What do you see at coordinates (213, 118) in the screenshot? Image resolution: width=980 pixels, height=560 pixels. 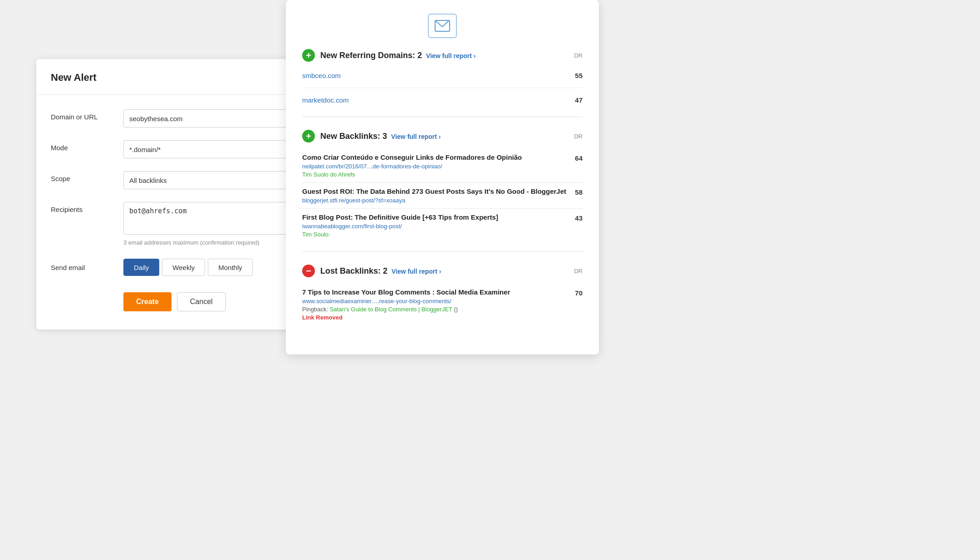 I see `domain-input` at bounding box center [213, 118].